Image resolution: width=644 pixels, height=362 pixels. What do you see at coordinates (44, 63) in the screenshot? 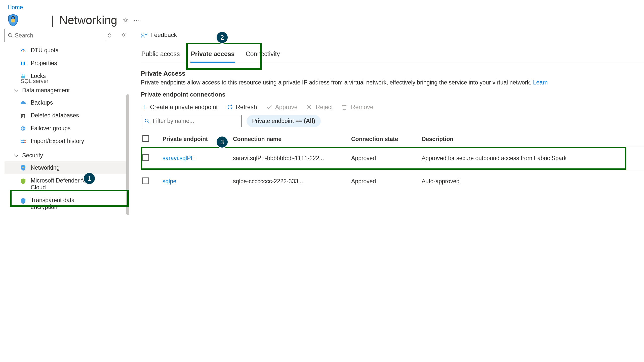
I see `sidebar-item-label: Properties` at bounding box center [44, 63].